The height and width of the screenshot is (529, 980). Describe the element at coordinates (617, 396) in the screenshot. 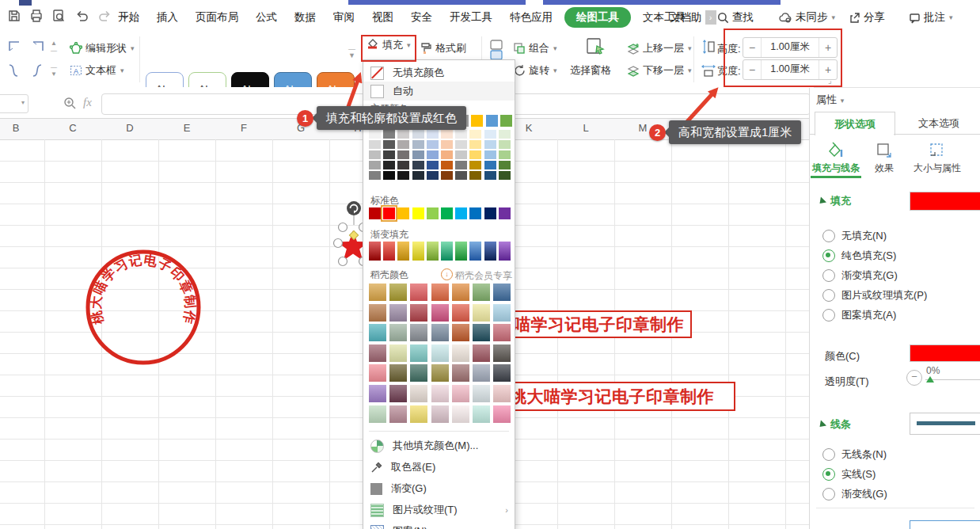

I see `stamp-text-box-2: 桃大喵学习记电子印章制作` at that location.